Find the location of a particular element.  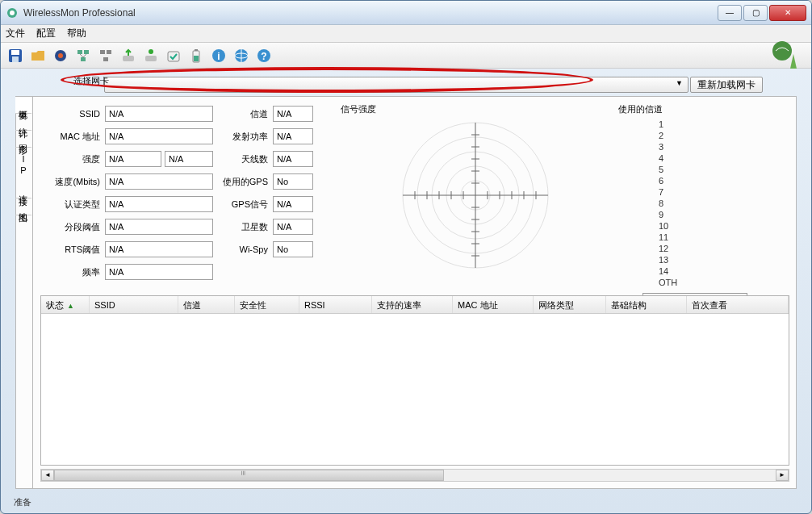

radar-chart is located at coordinates (475, 195).